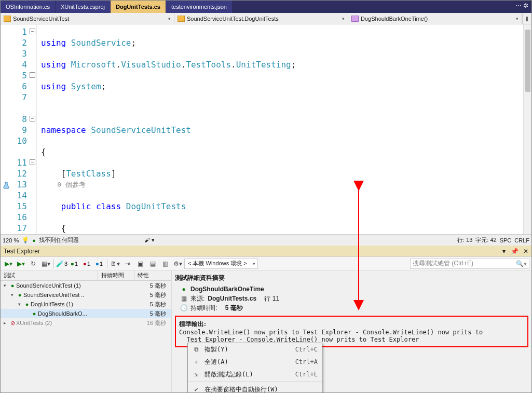 The height and width of the screenshot is (393, 532). What do you see at coordinates (272, 299) in the screenshot?
I see `source-line: 行 11` at bounding box center [272, 299].